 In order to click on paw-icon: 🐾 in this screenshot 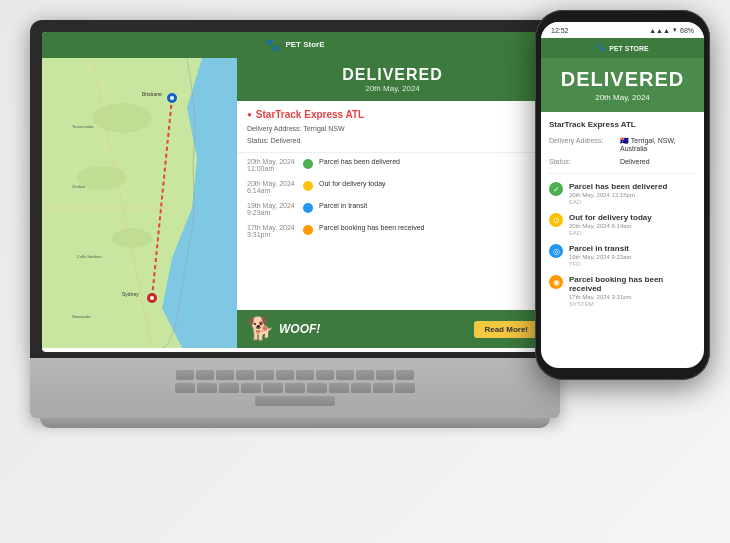, I will do `click(272, 45)`.